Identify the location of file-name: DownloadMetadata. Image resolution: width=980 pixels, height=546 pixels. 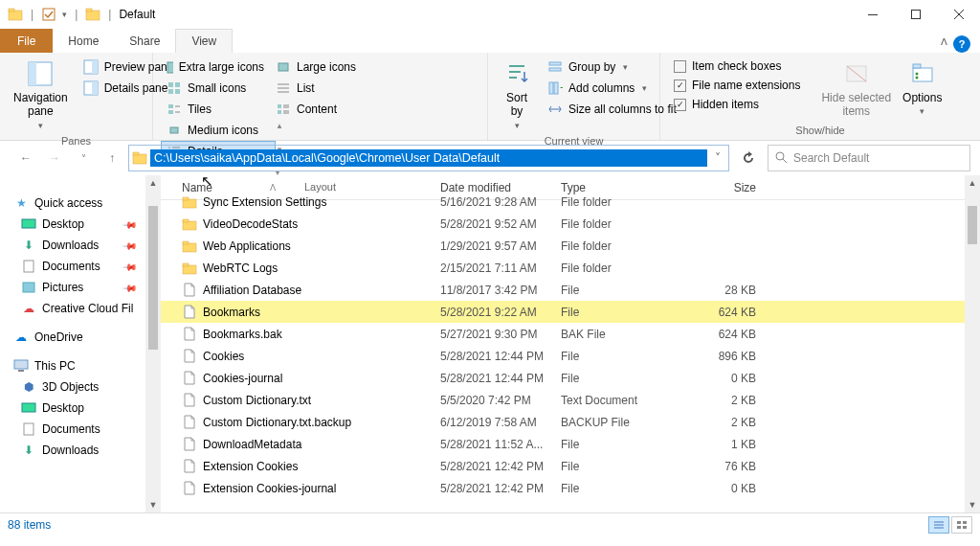
(253, 444).